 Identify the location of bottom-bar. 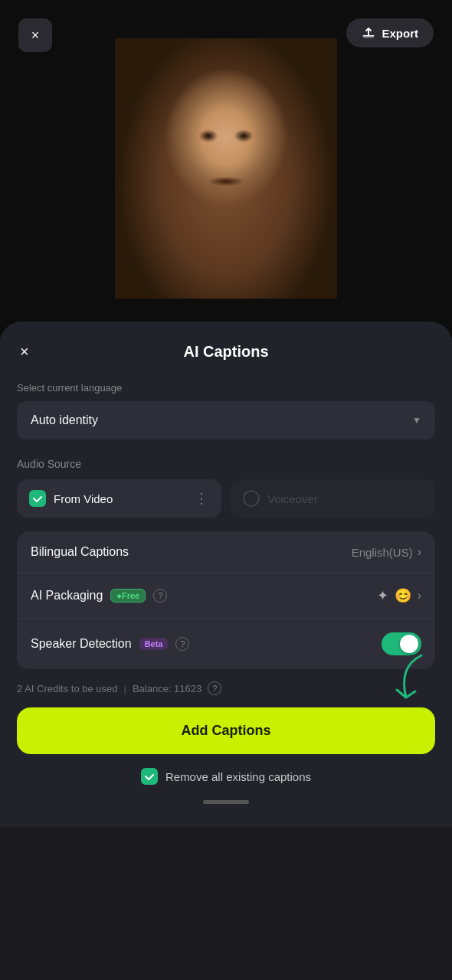
(226, 802).